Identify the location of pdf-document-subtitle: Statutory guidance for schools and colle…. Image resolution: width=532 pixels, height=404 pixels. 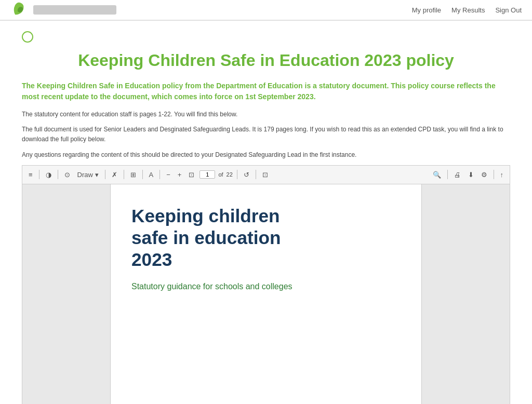
(266, 287).